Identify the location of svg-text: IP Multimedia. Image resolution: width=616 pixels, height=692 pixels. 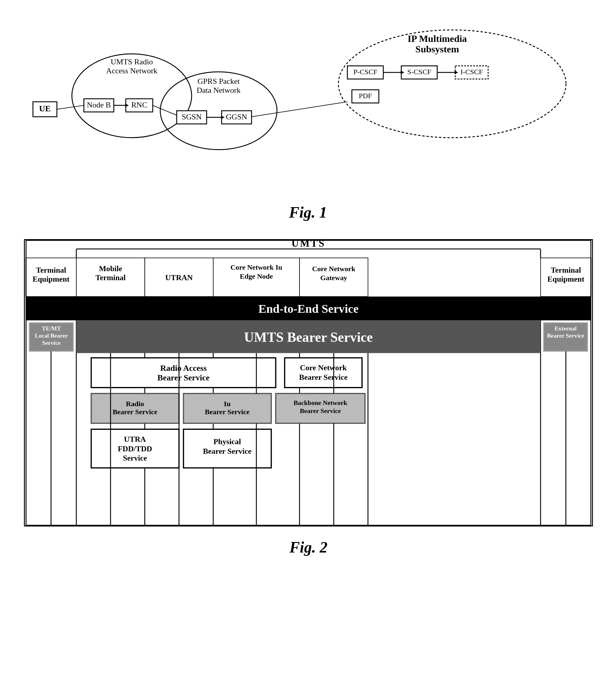
(438, 39).